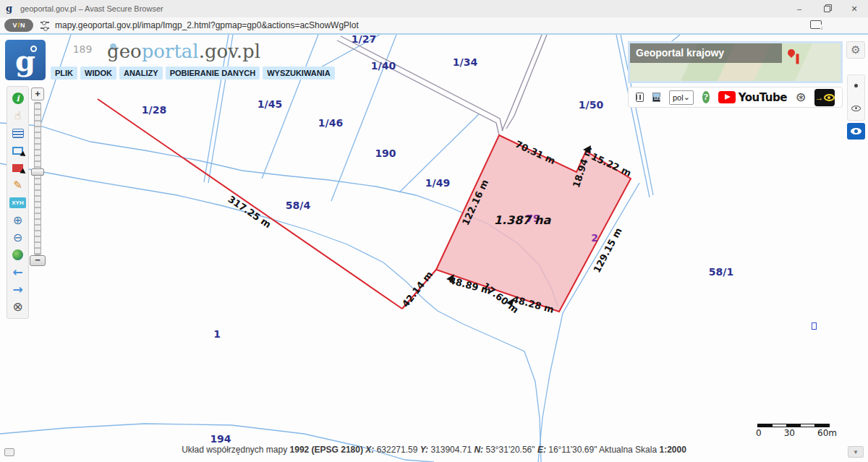  Describe the element at coordinates (141, 73) in the screenshot. I see `menu-analizy: ANALIZY` at that location.